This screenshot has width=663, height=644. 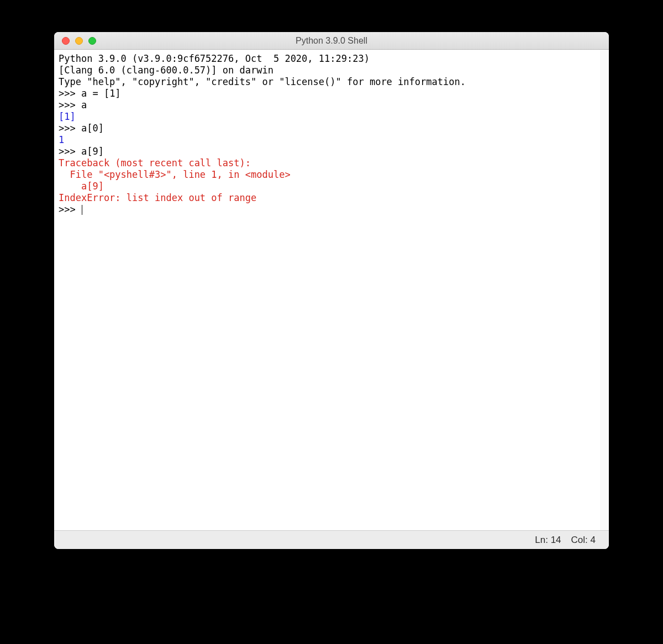 What do you see at coordinates (67, 117) in the screenshot?
I see `output-line: [1]` at bounding box center [67, 117].